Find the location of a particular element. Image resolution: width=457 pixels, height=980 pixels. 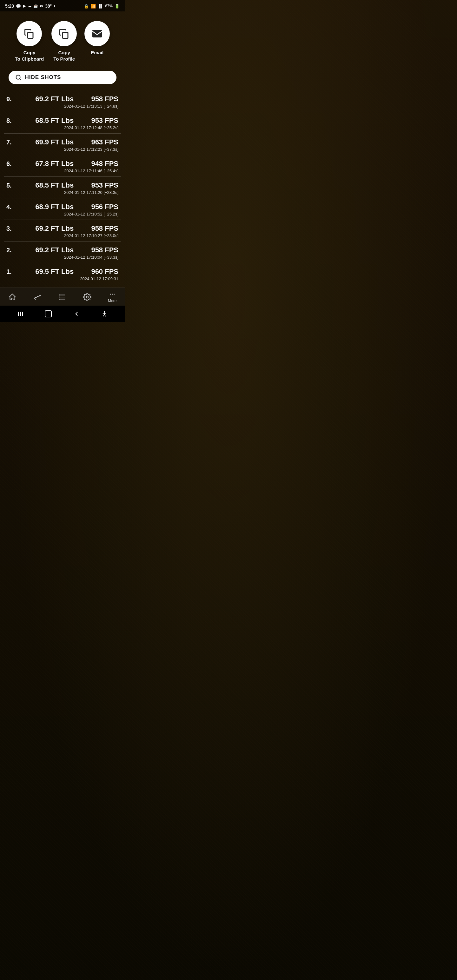

shot-timestamp: 2024-01-12 17:10:04 [+33.3s] is located at coordinates (62, 257).